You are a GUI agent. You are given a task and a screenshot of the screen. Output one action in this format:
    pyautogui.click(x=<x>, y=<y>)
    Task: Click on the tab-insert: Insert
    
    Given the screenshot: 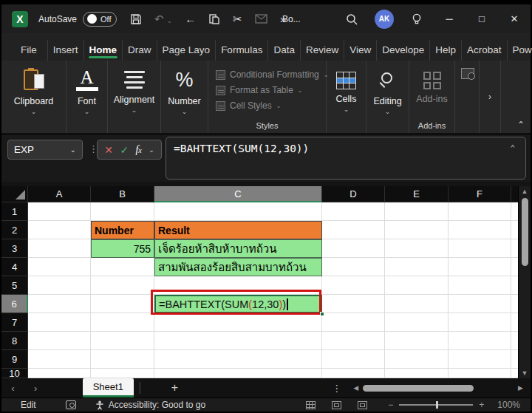 What is the action you would take?
    pyautogui.click(x=66, y=50)
    